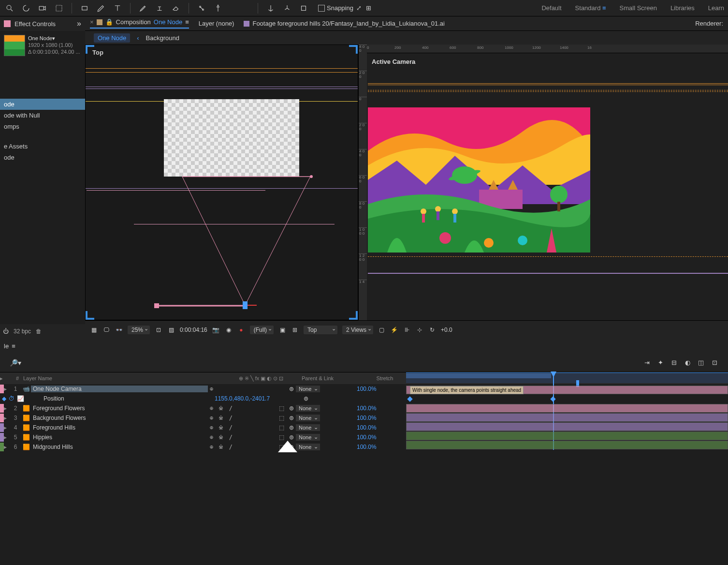  What do you see at coordinates (106, 330) in the screenshot?
I see `monitor-icon: 🖵` at bounding box center [106, 330].